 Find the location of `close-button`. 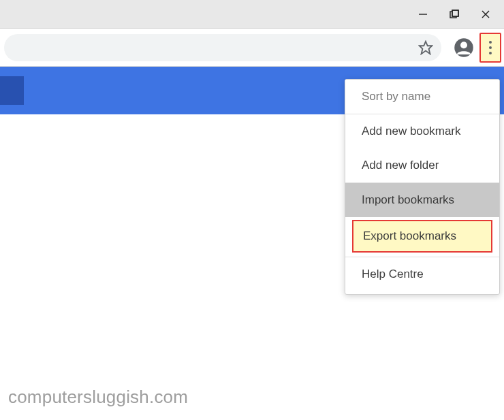

close-button is located at coordinates (486, 14).